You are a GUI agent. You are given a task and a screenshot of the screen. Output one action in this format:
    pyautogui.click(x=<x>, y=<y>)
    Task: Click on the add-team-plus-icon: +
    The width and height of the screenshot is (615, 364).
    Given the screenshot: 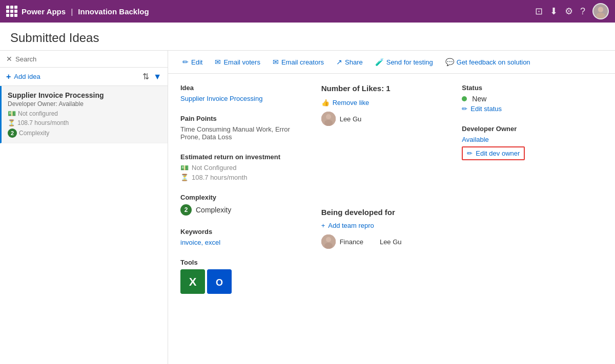 What is the action you would take?
    pyautogui.click(x=323, y=225)
    